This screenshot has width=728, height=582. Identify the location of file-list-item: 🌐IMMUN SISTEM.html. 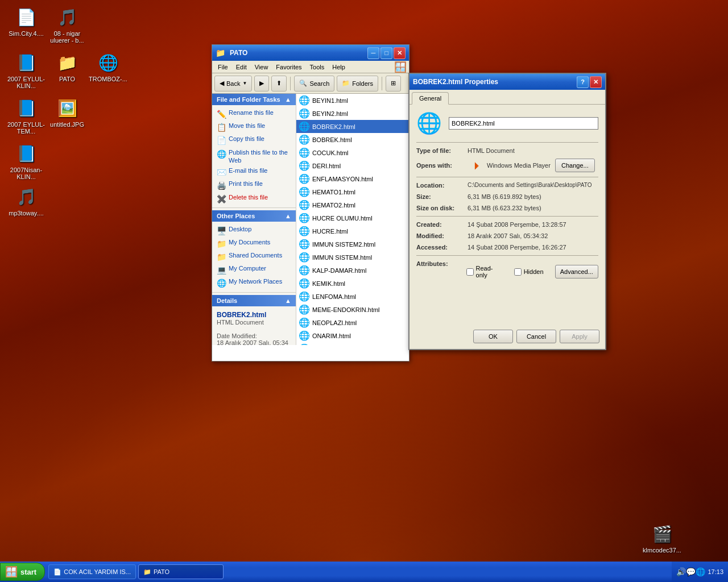
(353, 257).